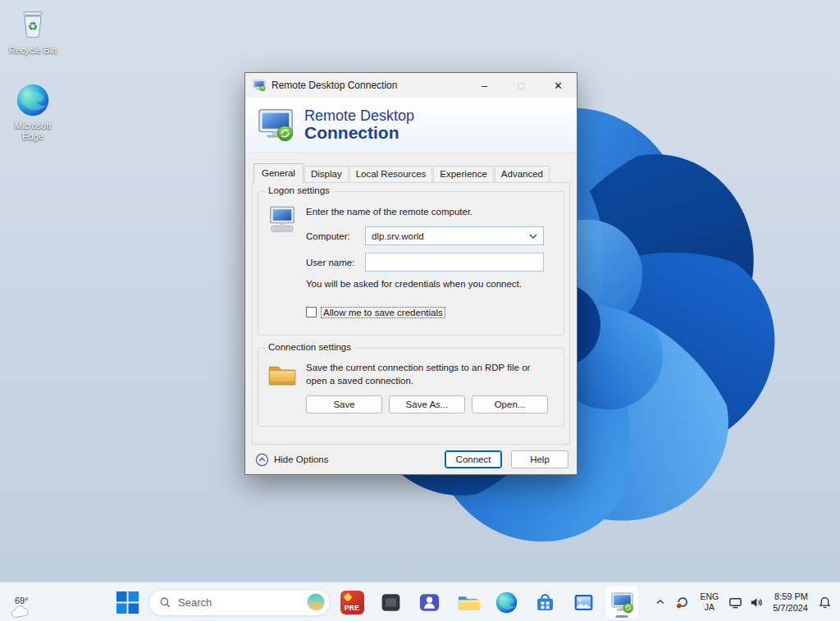  Describe the element at coordinates (425, 312) in the screenshot. I see `save-credentials-checkbox: Allow me to save credentials` at that location.